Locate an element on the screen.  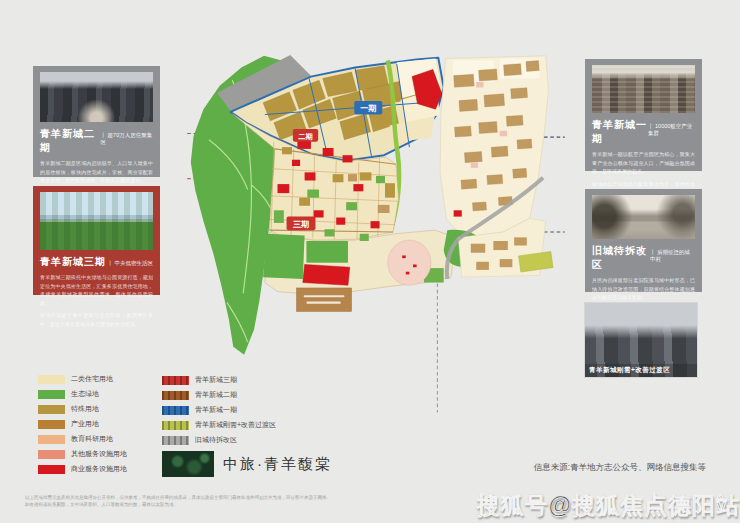
watermark: 搜狐号@搜狐焦点德阳站 is located at coordinates (608, 506).